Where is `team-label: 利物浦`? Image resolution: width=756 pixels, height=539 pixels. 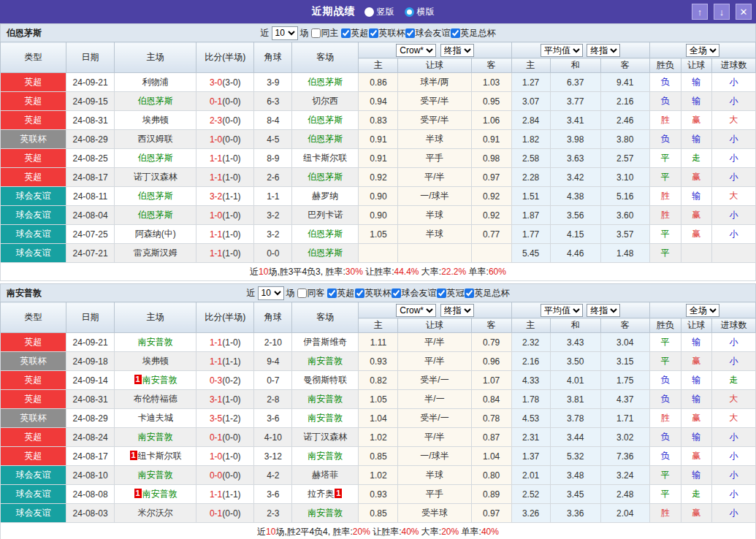 team-label: 利物浦 is located at coordinates (156, 82).